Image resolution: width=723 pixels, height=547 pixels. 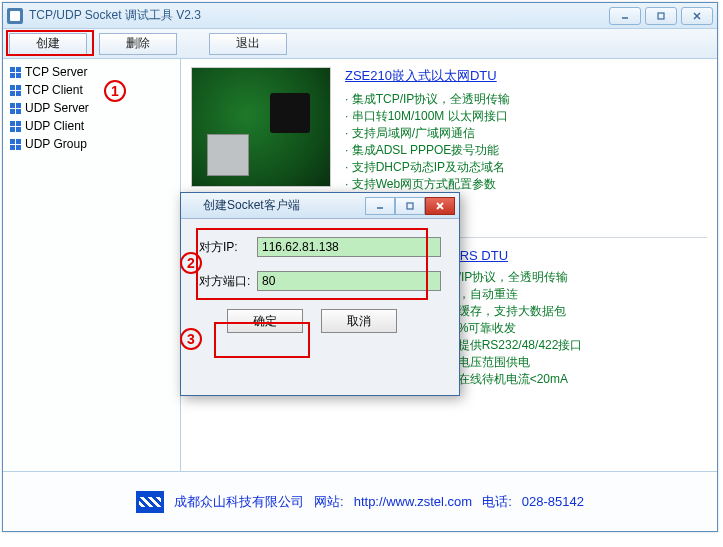 What do you see at coordinates (261, 127) in the screenshot?
I see `product-image` at bounding box center [261, 127].